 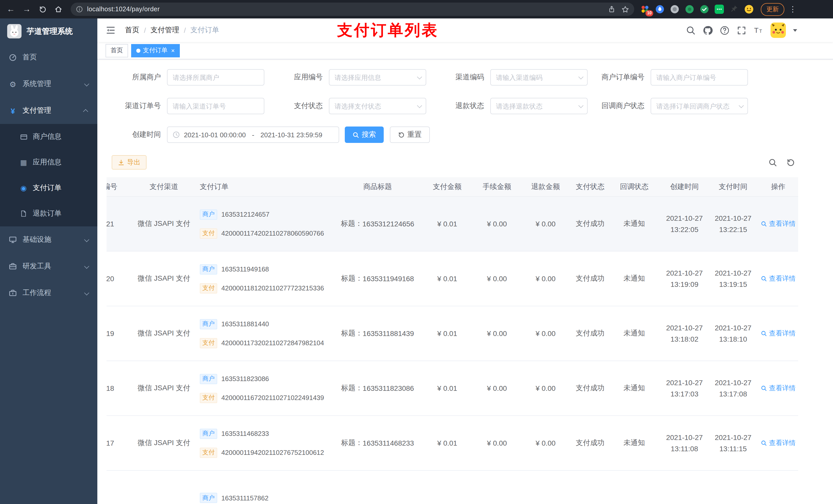 I want to click on help-icon, so click(x=725, y=30).